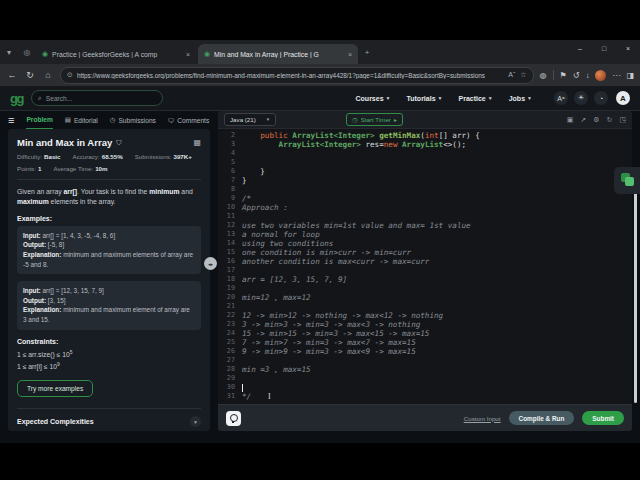  Describe the element at coordinates (118, 143) in the screenshot. I see `bookmark-icon: ⛉` at that location.